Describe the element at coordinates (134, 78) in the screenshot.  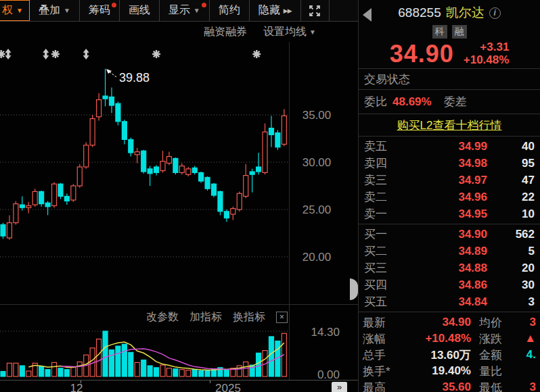
I see `svg-text: 39.88` at that location.